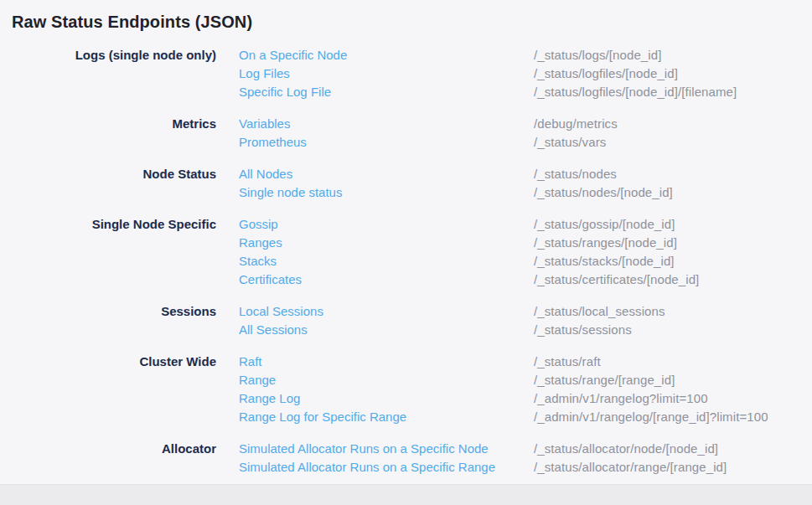 This screenshot has height=505, width=812. Describe the element at coordinates (605, 243) in the screenshot. I see `endpoint-path: /_status/ranges/[node_id]` at that location.